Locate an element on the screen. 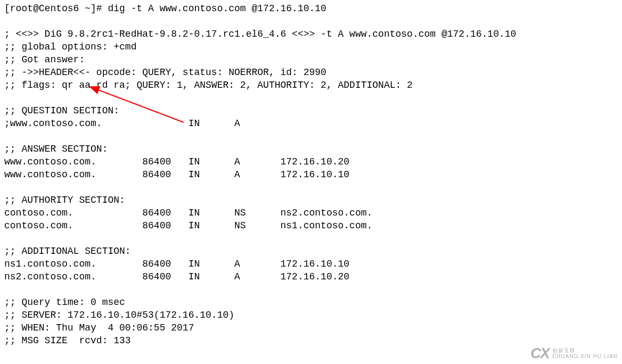 The height and width of the screenshot is (364, 622). global-options: ;; global options: +cmd is located at coordinates (70, 47).